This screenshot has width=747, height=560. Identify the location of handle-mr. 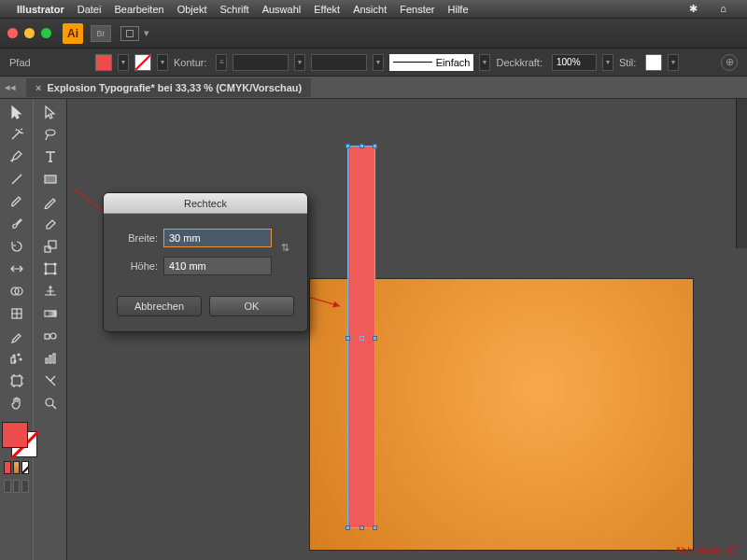
(375, 338).